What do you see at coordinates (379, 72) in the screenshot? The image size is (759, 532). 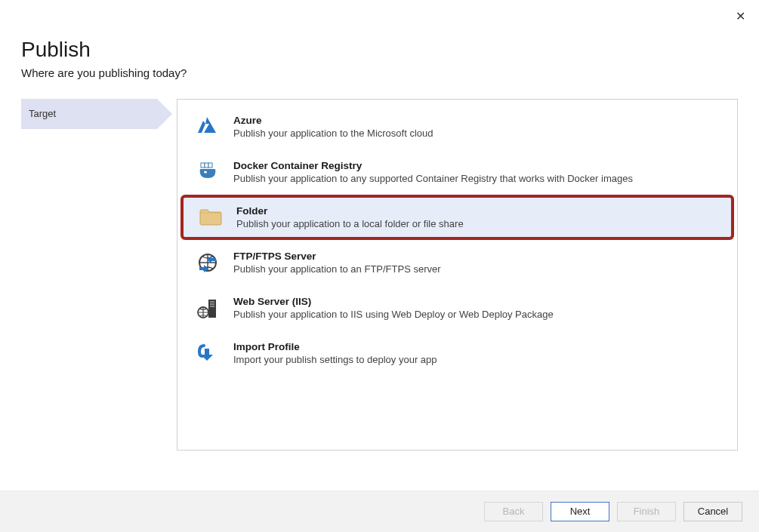 I see `page-subtitle: Where are you publishing today?` at bounding box center [379, 72].